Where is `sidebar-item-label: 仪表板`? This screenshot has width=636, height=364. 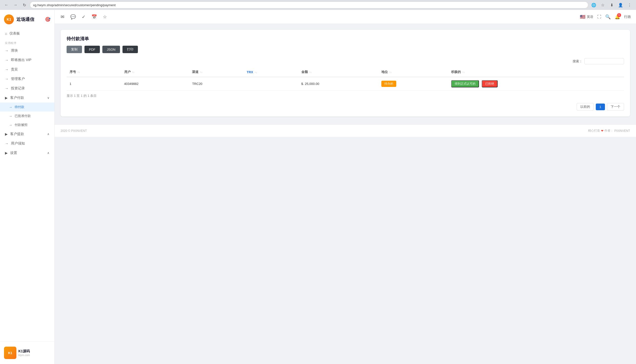 sidebar-item-label: 仪表板 is located at coordinates (30, 34).